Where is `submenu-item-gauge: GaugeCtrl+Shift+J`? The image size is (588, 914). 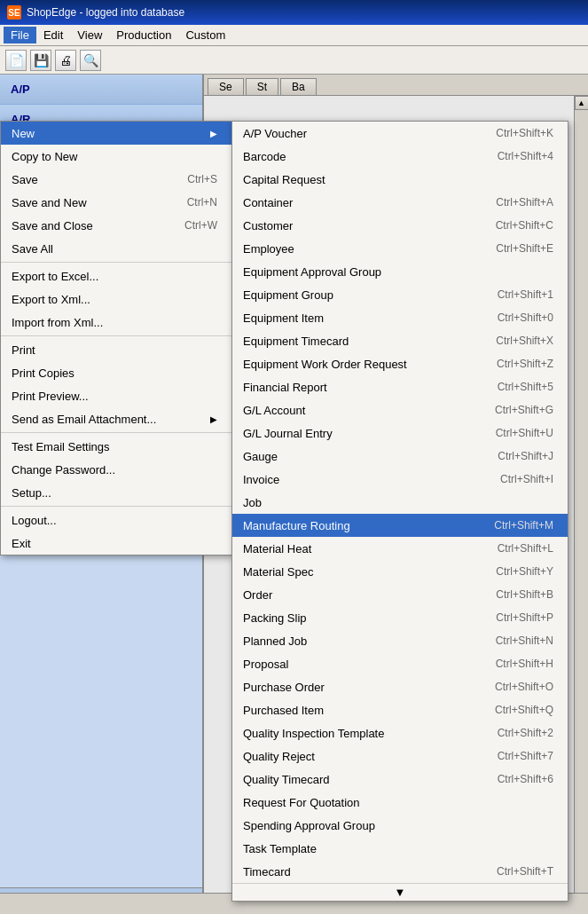
submenu-item-gauge: GaugeCtrl+Shift+J is located at coordinates (400, 456).